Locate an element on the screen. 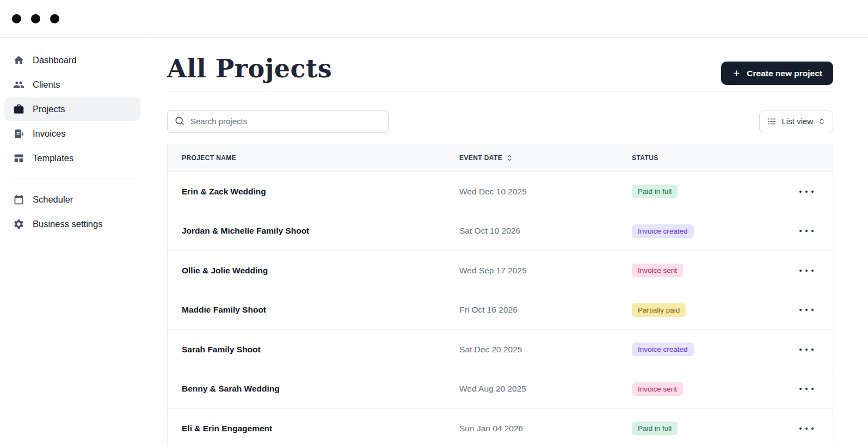  view-selector: List view is located at coordinates (796, 121).